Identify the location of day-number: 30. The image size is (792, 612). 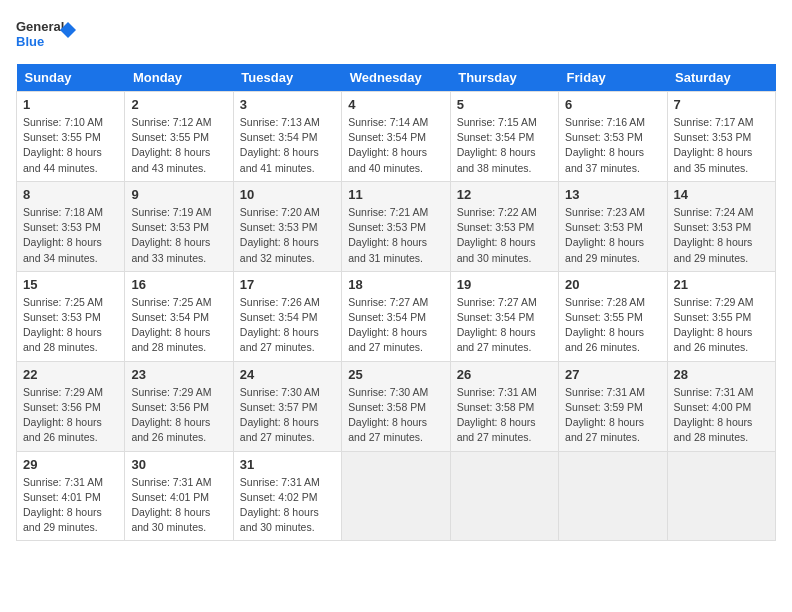
(178, 464).